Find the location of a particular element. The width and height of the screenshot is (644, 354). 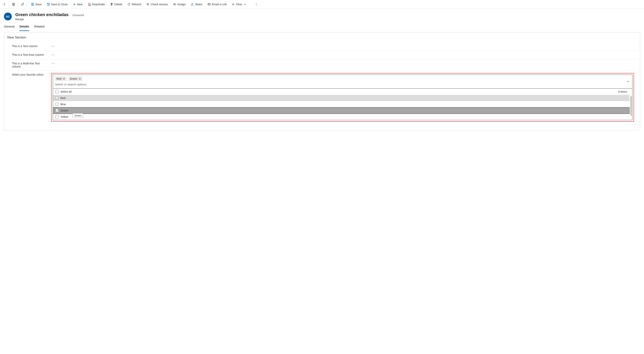

check-access-button: Check Access is located at coordinates (157, 4).